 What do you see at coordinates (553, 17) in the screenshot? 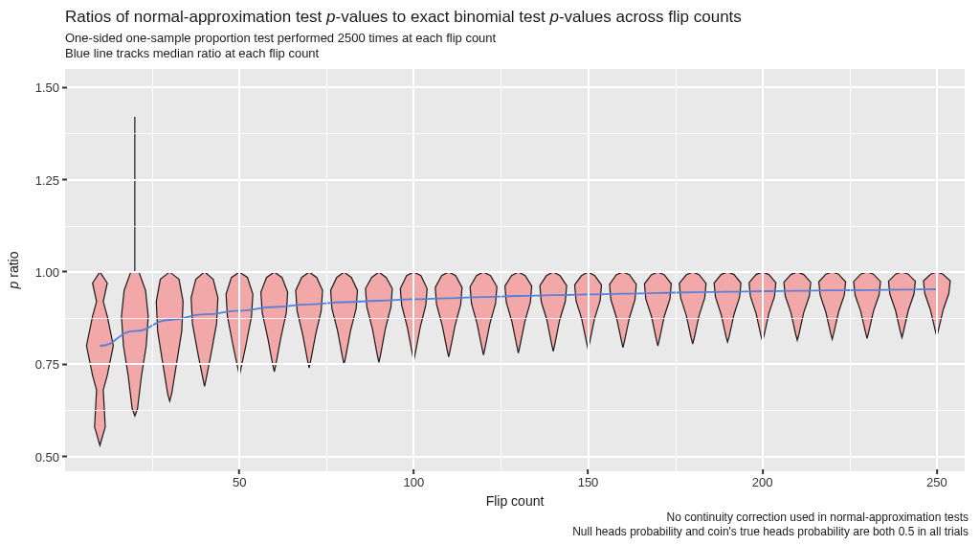
I see `title-ital-p2: p` at bounding box center [553, 17].